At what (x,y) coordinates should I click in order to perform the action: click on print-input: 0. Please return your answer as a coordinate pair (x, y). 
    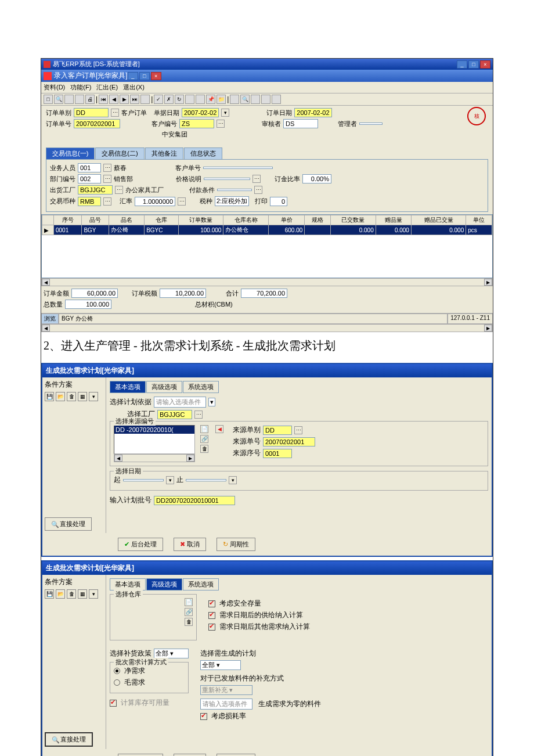
    Looking at the image, I should click on (279, 201).